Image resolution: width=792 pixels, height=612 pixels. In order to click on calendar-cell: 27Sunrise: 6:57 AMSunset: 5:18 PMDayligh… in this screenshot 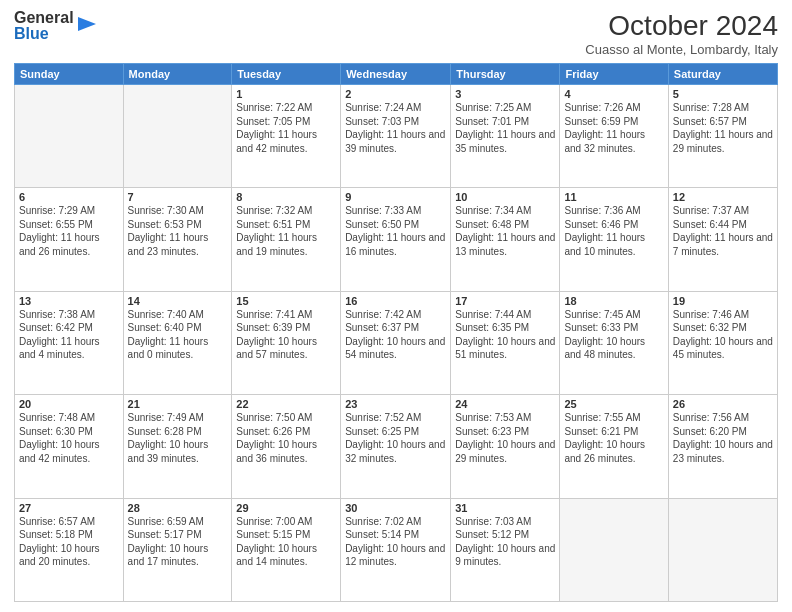, I will do `click(70, 550)`.